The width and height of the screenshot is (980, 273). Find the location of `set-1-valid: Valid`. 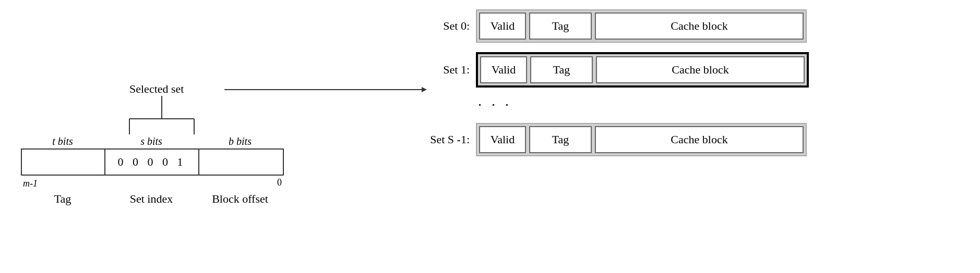

set-1-valid: Valid is located at coordinates (504, 70).